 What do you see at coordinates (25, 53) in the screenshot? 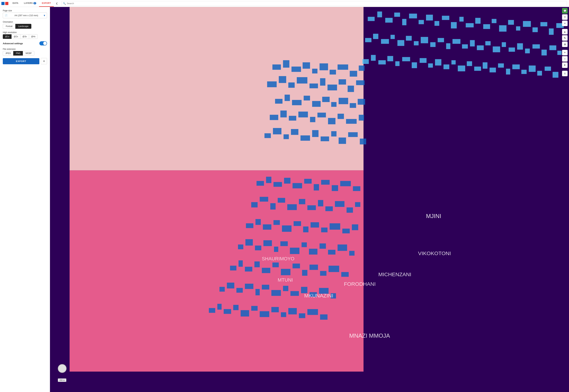
I see `ext-group: JPEG PNG WEBP` at bounding box center [25, 53].